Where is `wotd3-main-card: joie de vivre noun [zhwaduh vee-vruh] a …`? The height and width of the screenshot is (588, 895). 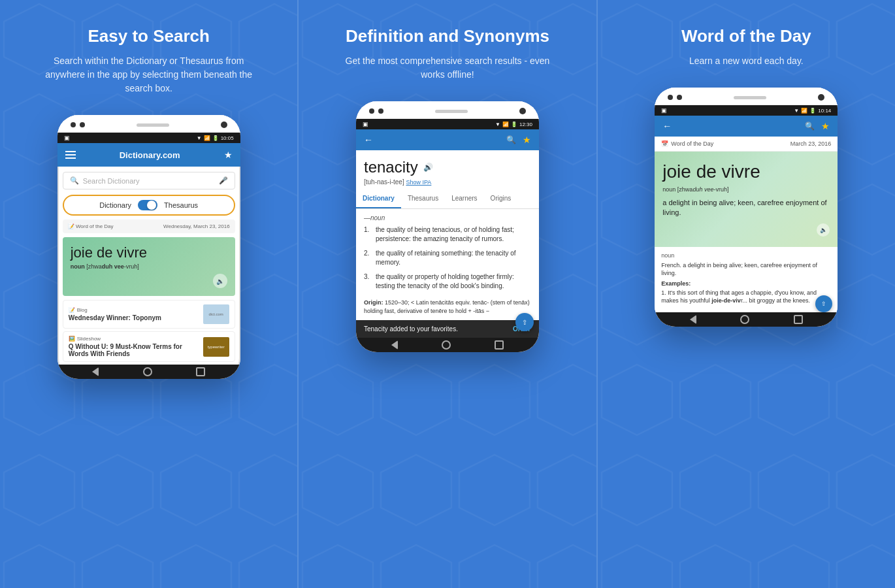
wotd3-main-card: joie de vivre noun [zhwaduh vee-vruh] a … is located at coordinates (746, 199).